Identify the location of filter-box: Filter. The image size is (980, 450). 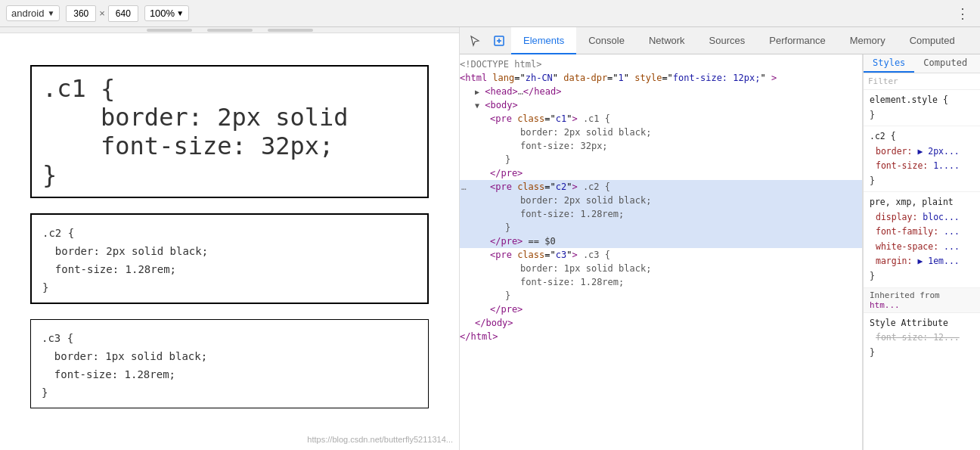
(922, 82).